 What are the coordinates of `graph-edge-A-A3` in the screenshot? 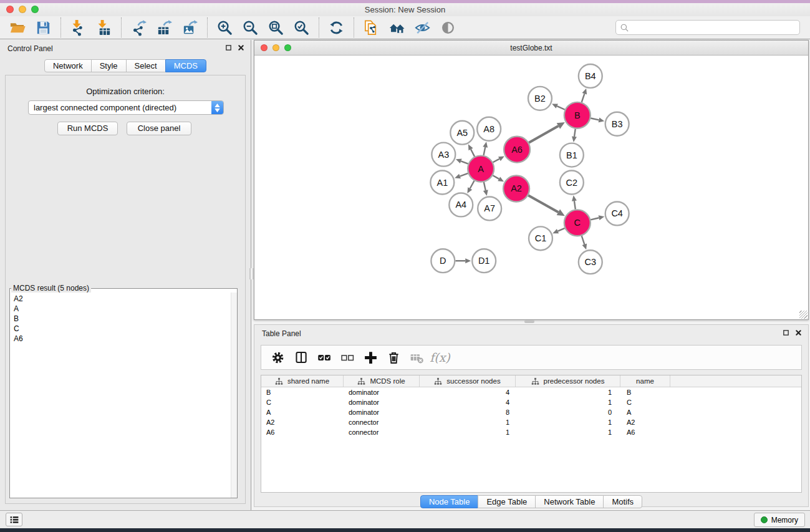 It's located at (462, 162).